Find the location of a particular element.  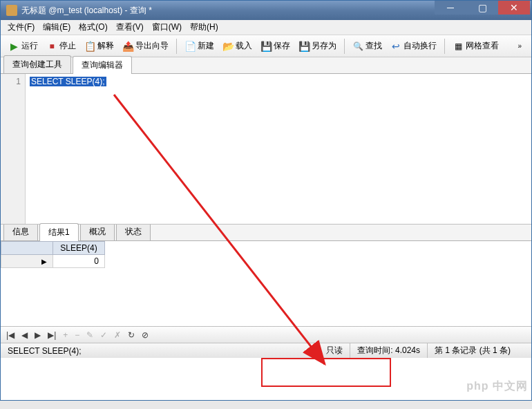

nav-next: ▶ is located at coordinates (37, 335).